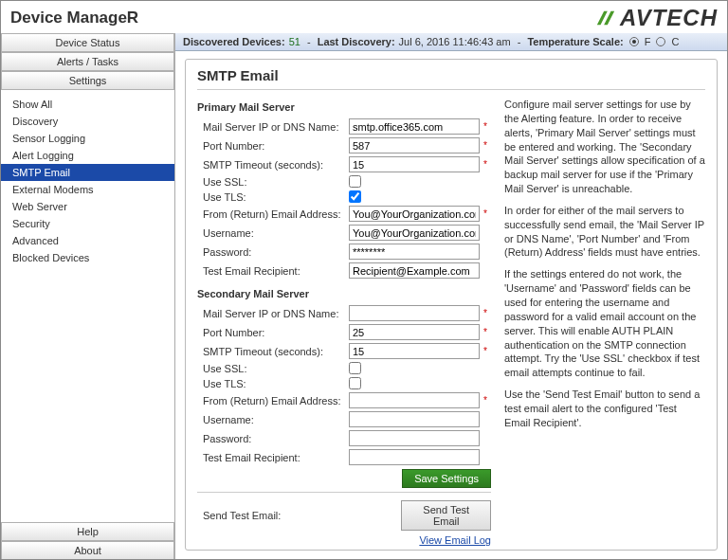 This screenshot has height=560, width=728. I want to click on secondary-pass-input, so click(414, 438).